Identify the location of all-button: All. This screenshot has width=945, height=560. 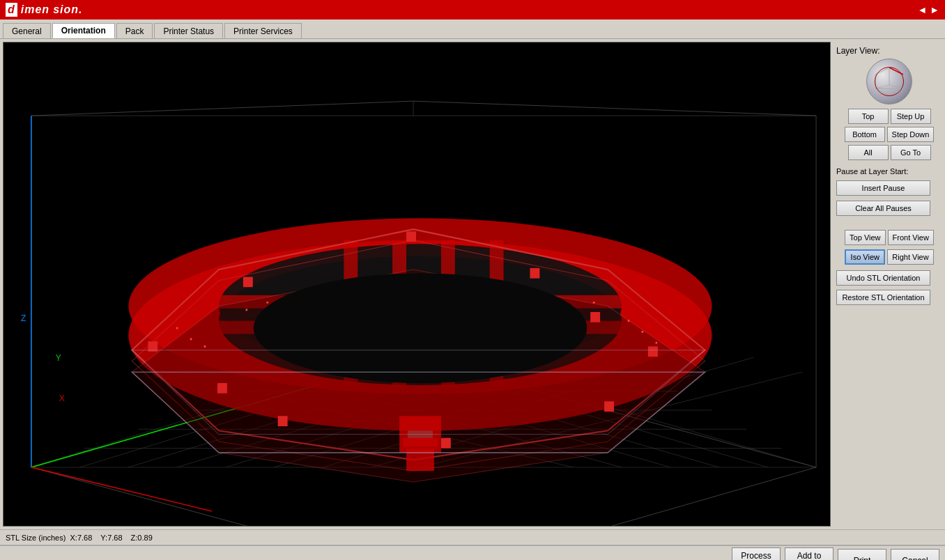
(868, 153).